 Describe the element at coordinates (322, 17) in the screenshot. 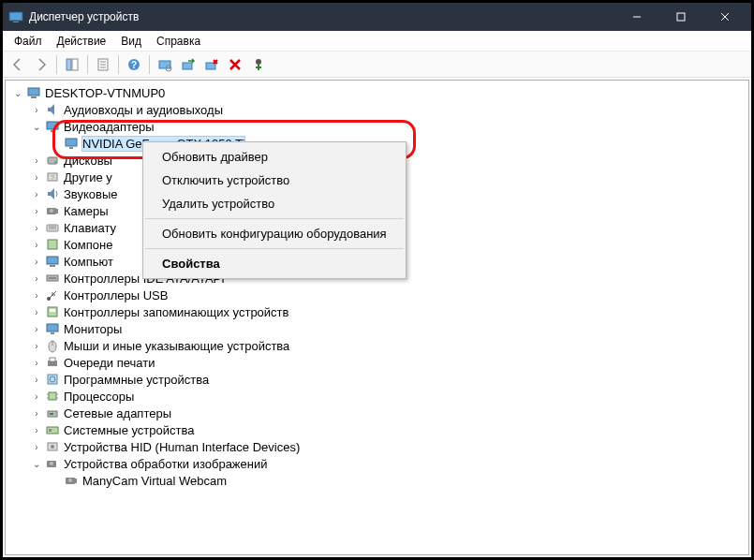

I see `window-title: Диспетчер устройств` at that location.